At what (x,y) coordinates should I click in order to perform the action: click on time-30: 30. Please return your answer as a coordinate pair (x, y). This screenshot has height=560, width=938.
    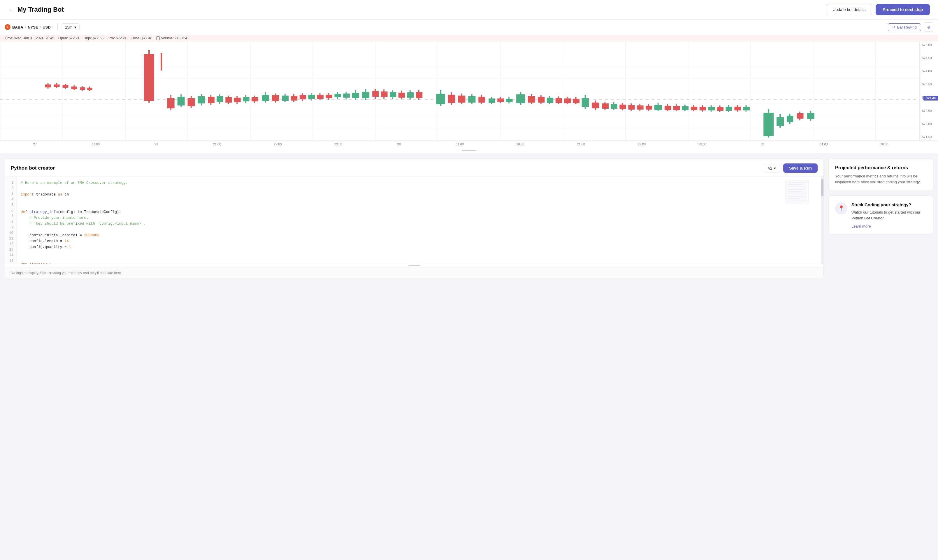
    Looking at the image, I should click on (399, 144).